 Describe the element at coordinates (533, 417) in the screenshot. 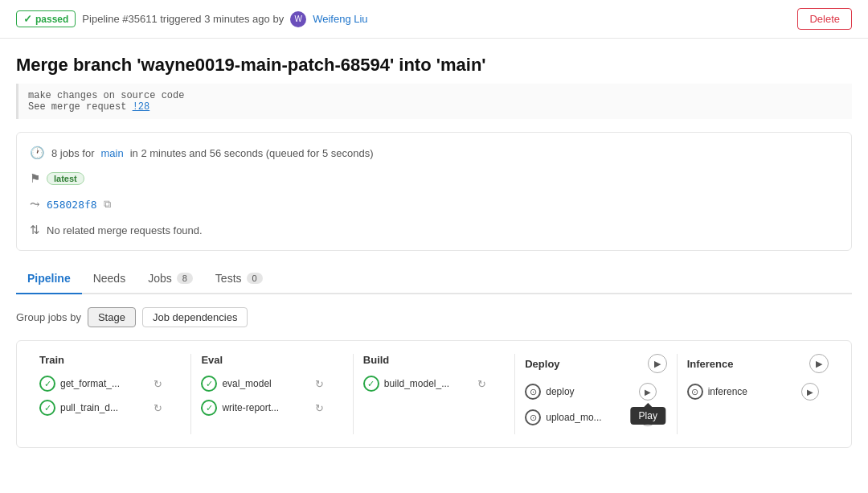

I see `job-upload-mo-status: ⊙` at that location.